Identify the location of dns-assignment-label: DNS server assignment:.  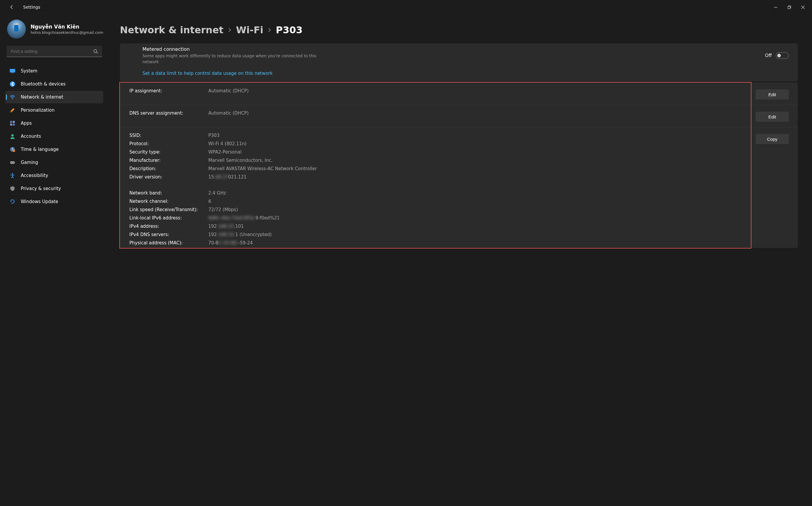
(167, 116).